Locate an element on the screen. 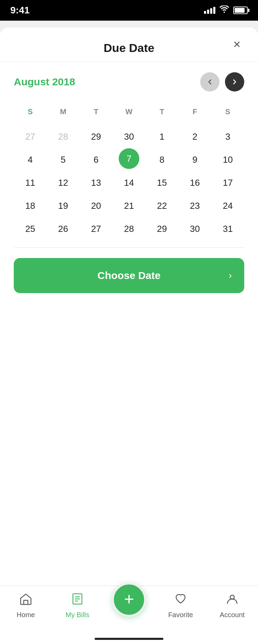 This screenshot has height=644, width=258. day-10: 10 is located at coordinates (228, 160).